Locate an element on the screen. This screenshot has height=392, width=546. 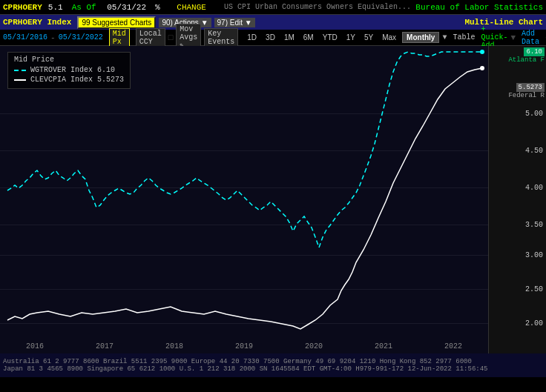
bottom-line1: Australia 61 2 9777 8600 Brazil 5511 239… is located at coordinates (273, 362).